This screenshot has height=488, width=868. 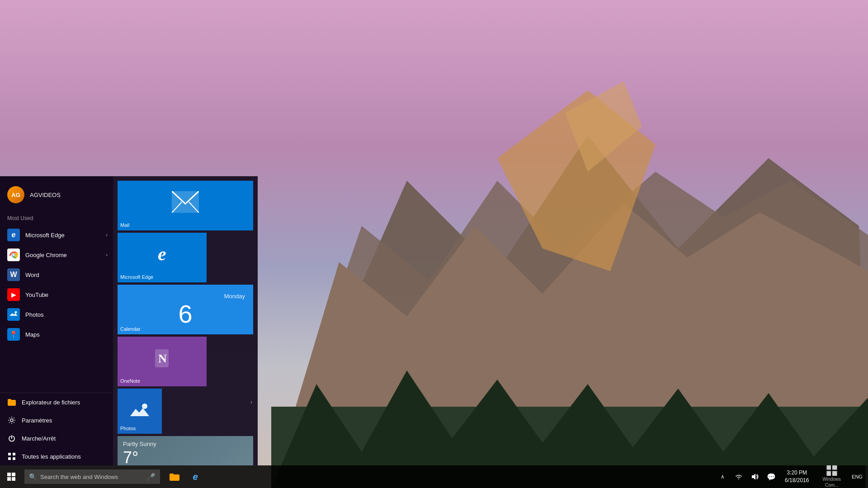 What do you see at coordinates (45, 195) in the screenshot?
I see `username: AGVIDEOS` at bounding box center [45, 195].